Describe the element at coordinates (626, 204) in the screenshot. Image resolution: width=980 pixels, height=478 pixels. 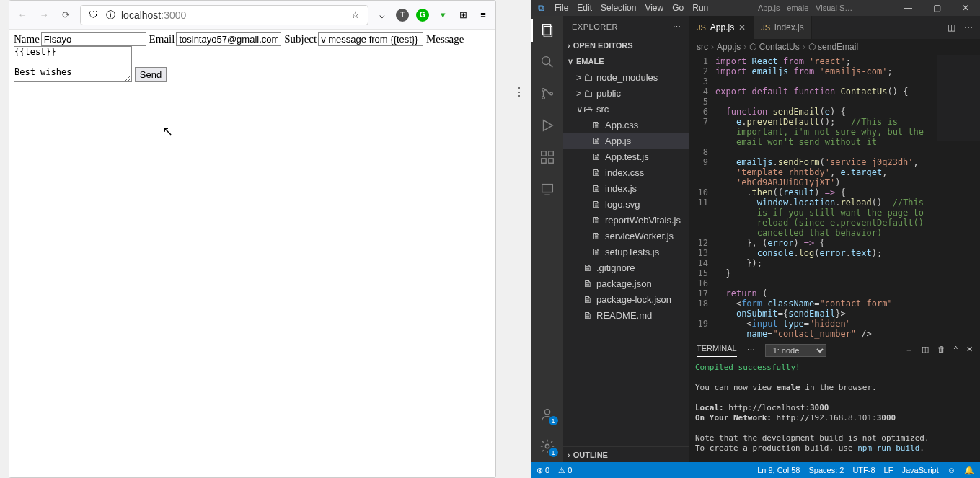
I see `tree-item-logo.svg: 🗎logo.svg` at that location.